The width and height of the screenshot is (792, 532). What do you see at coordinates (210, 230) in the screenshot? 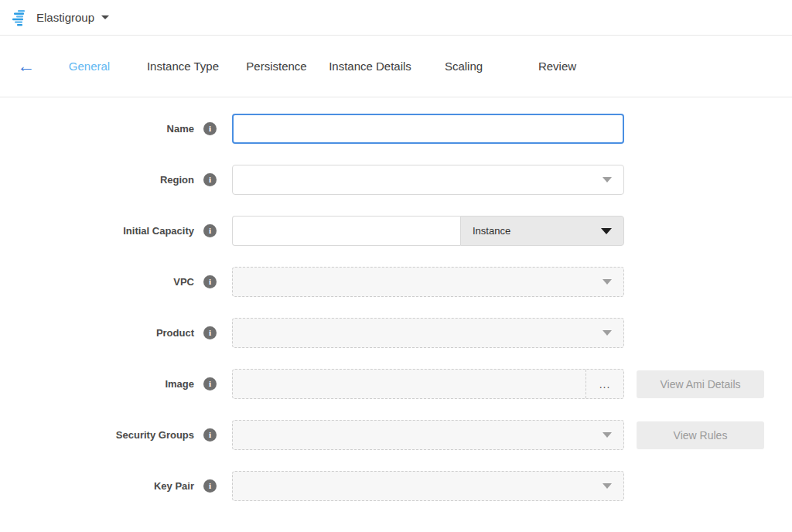
I see `initial-capacity-info-icon: i` at bounding box center [210, 230].